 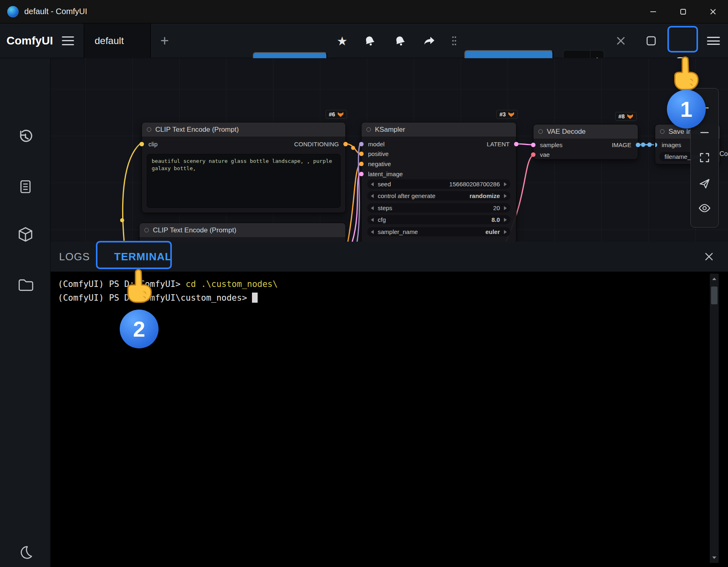 What do you see at coordinates (243, 232) in the screenshot?
I see `node-clip-text-encode-2: CLIP Text Encode (Prompt)` at bounding box center [243, 232].